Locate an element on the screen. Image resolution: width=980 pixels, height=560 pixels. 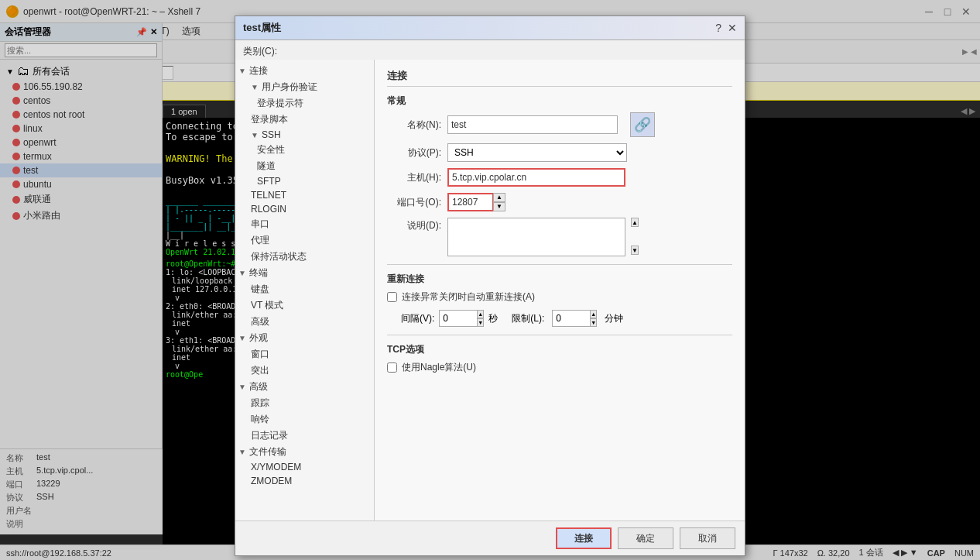
nav-item-xymodem: X/YMODEM is located at coordinates (305, 467).